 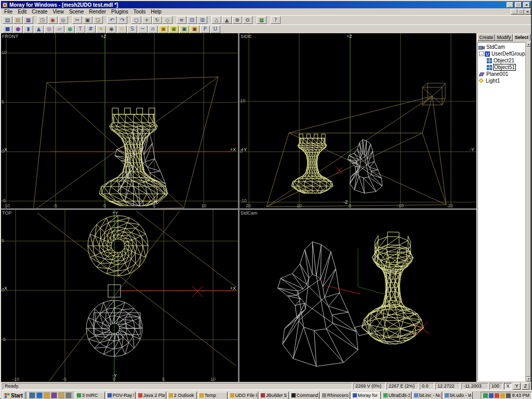 I want to click on tree-item-light1: Light1, so click(x=502, y=81).